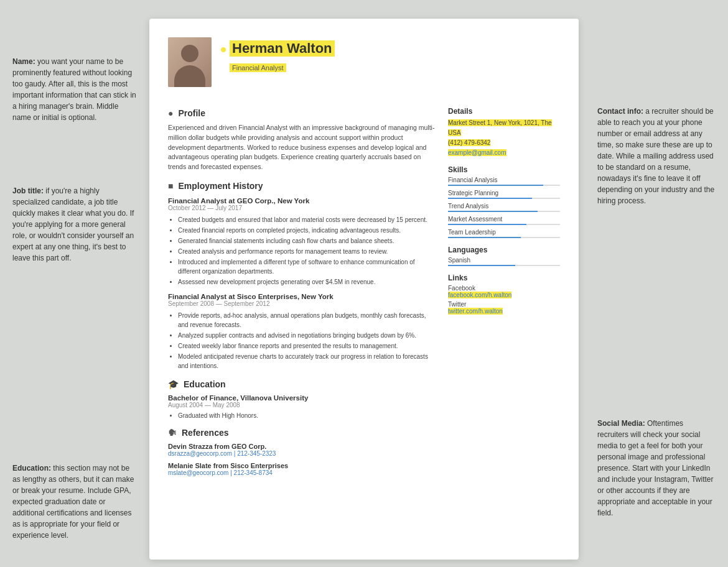 This screenshot has width=728, height=567. What do you see at coordinates (307, 415) in the screenshot?
I see `edu-bullet-1: Graduated with High Honors.` at bounding box center [307, 415].